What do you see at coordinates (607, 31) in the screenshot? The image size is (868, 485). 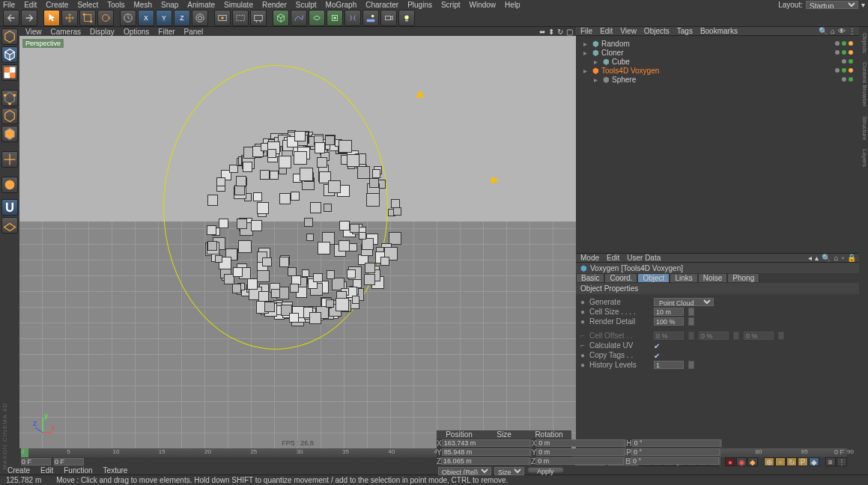 I see `objmenu-edit: Edit` at bounding box center [607, 31].